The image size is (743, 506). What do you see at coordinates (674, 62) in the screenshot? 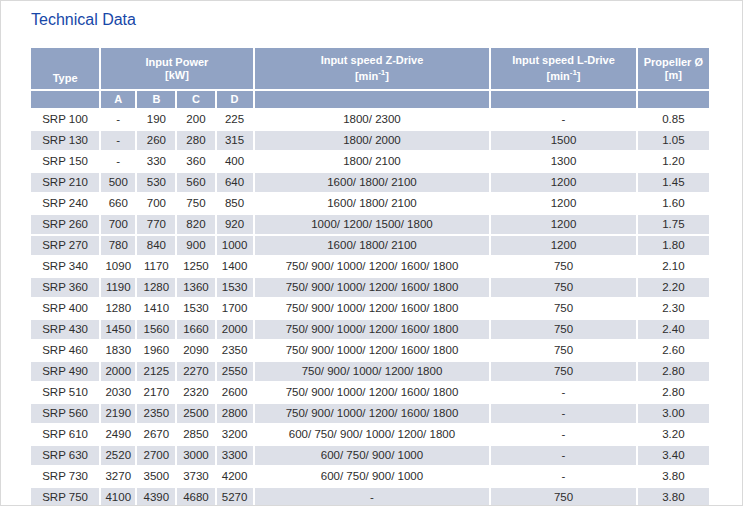
I see `header-propeller-label: Propeller Ø` at bounding box center [674, 62].